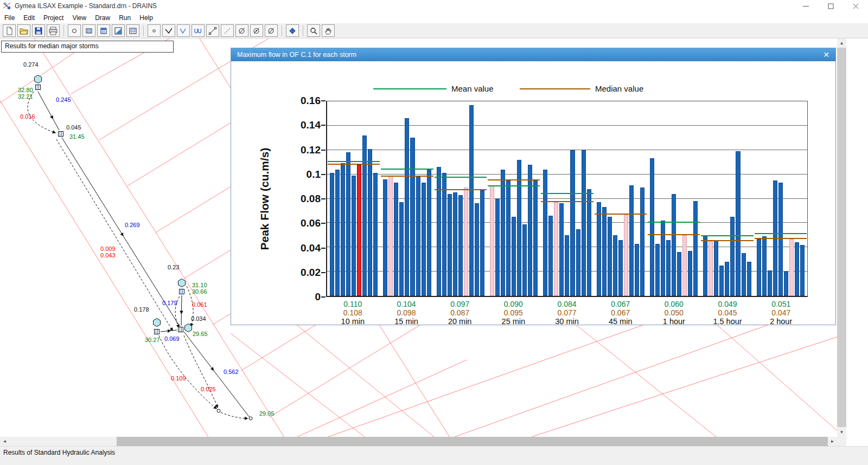 The width and height of the screenshot is (868, 465). I want to click on x-axis-group-label: 0.0600.0501 hour, so click(674, 313).